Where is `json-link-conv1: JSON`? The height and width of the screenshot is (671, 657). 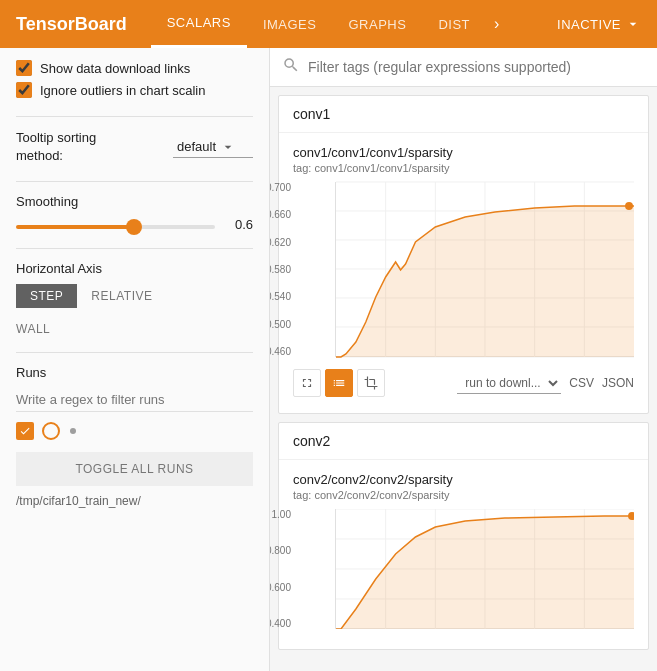 json-link-conv1: JSON is located at coordinates (618, 383).